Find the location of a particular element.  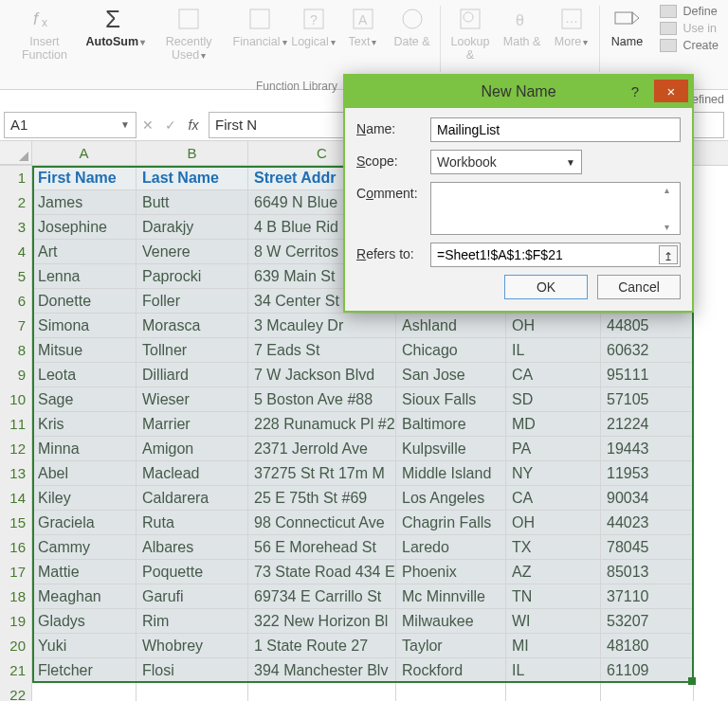

fx-icon: fx is located at coordinates (193, 125).